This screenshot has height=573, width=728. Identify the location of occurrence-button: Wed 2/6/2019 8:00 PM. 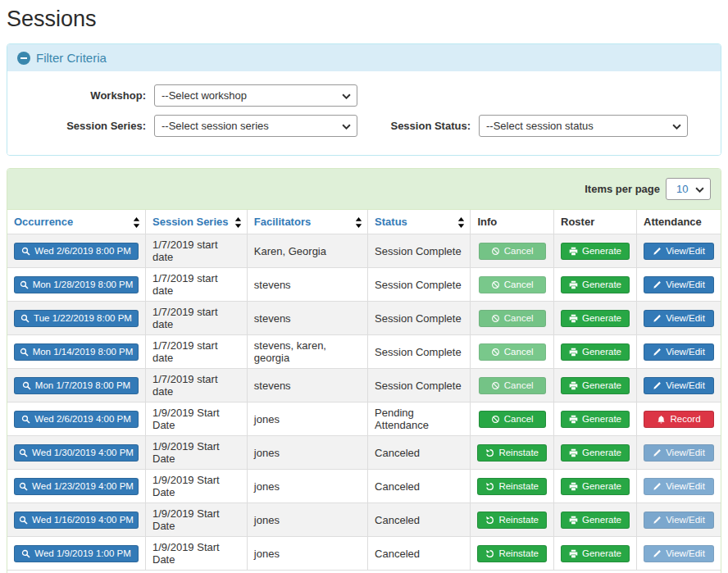
(76, 251).